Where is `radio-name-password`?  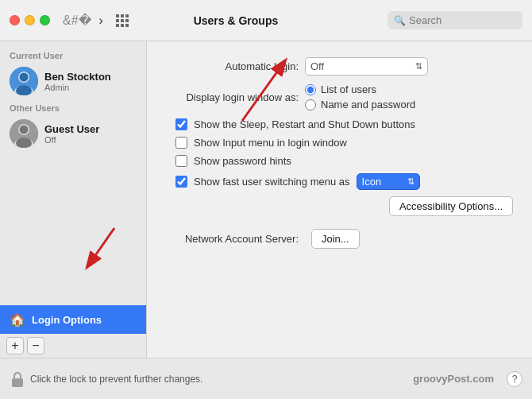
radio-name-password is located at coordinates (310, 105).